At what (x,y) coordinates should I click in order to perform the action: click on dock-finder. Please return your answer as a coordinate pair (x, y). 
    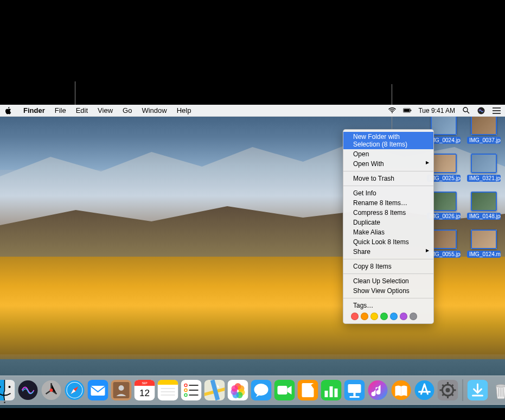
    Looking at the image, I should click on (8, 390).